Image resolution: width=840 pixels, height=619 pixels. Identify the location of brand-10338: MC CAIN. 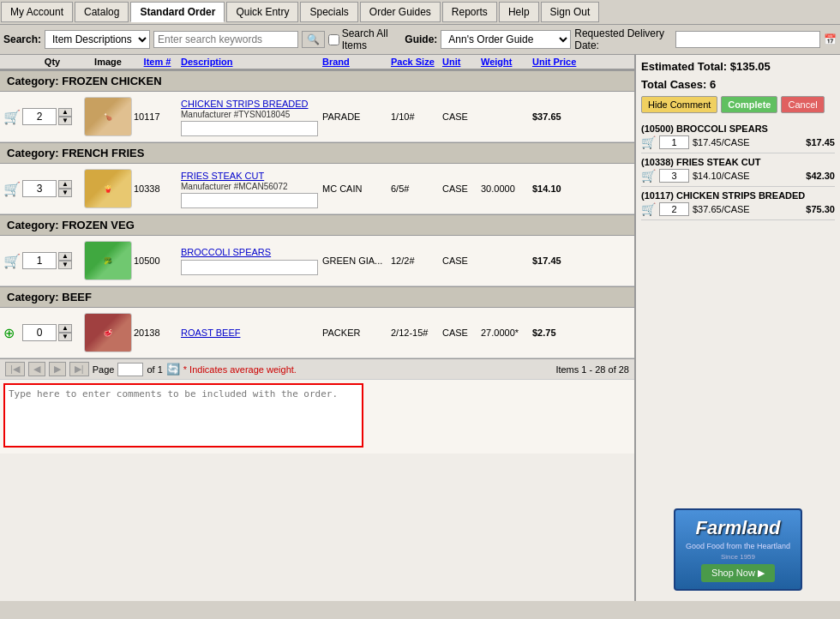
(357, 189).